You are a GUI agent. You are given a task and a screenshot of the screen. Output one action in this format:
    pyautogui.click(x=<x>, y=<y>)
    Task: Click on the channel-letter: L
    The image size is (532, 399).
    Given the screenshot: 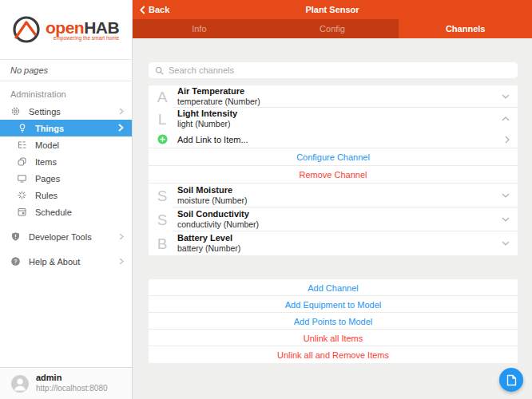 What is the action you would take?
    pyautogui.click(x=162, y=120)
    